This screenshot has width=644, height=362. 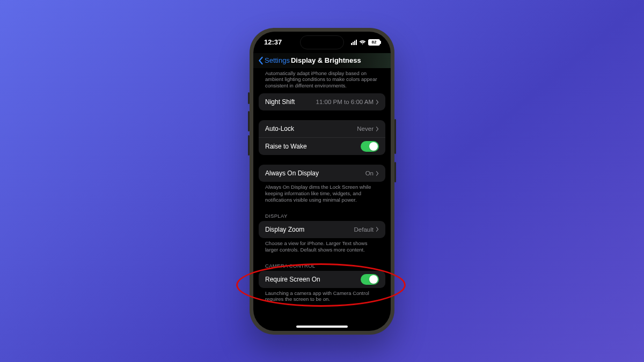 I want to click on battery-level: 82, so click(x=375, y=42).